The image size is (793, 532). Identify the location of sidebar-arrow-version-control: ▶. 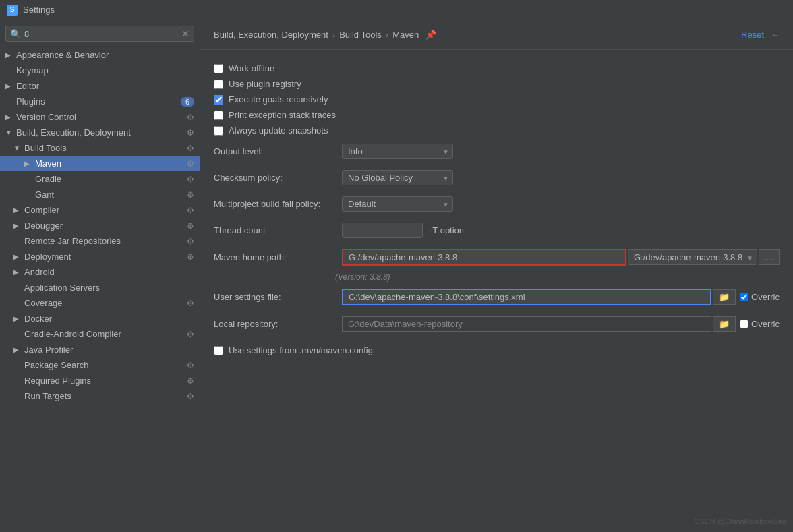
(9, 117).